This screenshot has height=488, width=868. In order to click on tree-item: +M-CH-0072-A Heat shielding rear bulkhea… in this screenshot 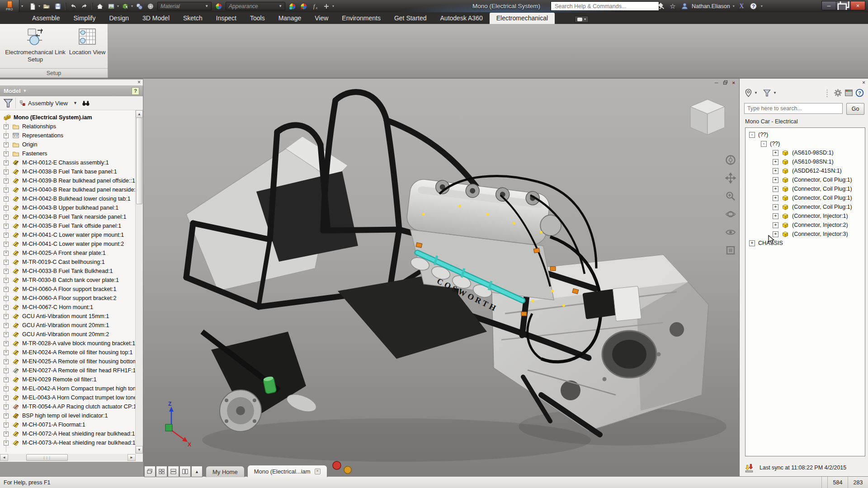, I will do `click(68, 434)`.